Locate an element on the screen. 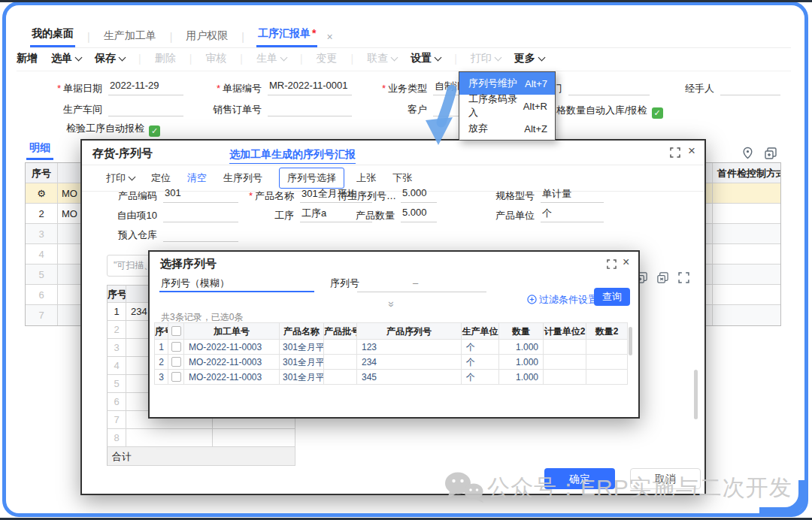  serial-grid-seq: 4 is located at coordinates (117, 366).